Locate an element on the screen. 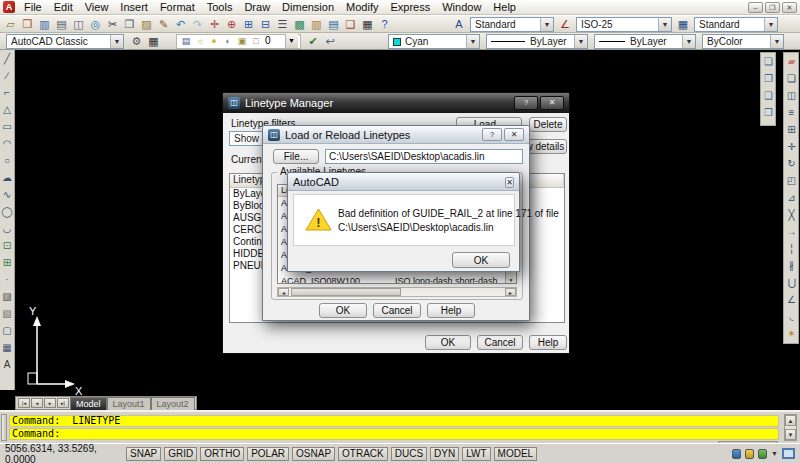 The height and width of the screenshot is (463, 800). send-to-back-icon: ❐ is located at coordinates (768, 78).